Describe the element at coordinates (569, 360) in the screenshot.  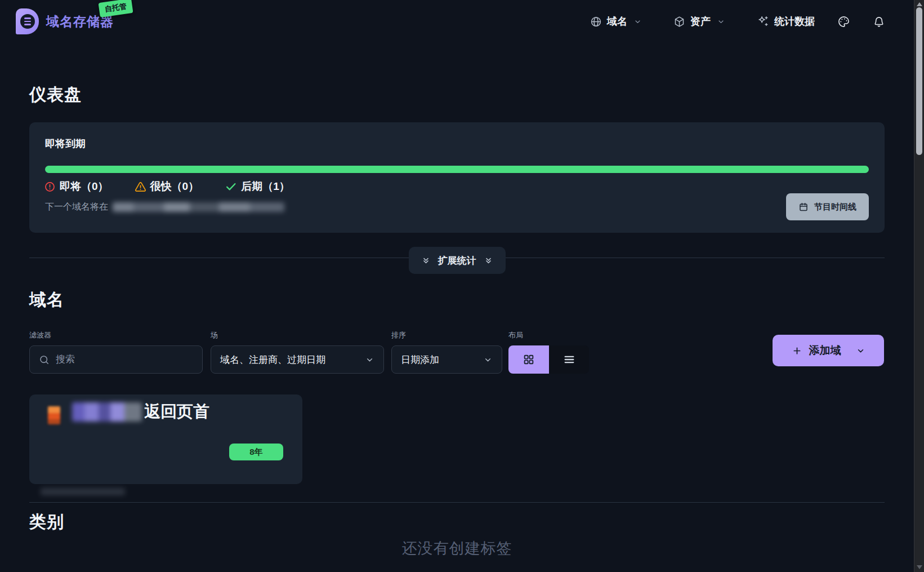
I see `list-icon` at that location.